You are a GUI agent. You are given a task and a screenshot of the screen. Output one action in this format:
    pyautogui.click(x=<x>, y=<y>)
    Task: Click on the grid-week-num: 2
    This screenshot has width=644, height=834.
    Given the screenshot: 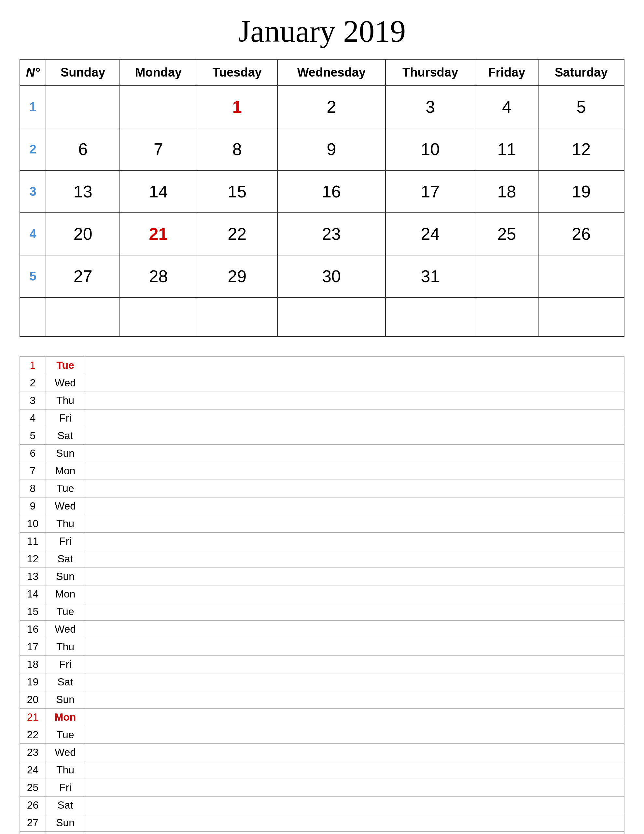 What is the action you would take?
    pyautogui.click(x=33, y=149)
    